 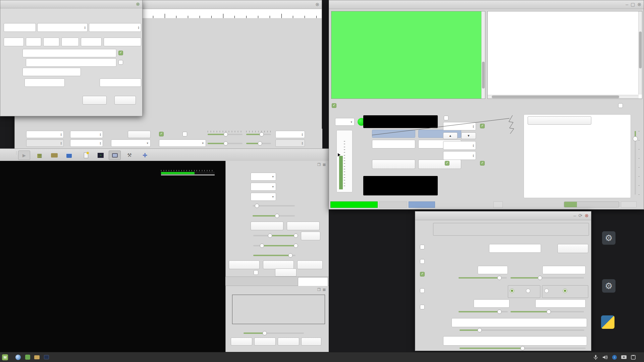 What do you see at coordinates (46, 357) in the screenshot?
I see `terminal-launcher-icon` at bounding box center [46, 357].